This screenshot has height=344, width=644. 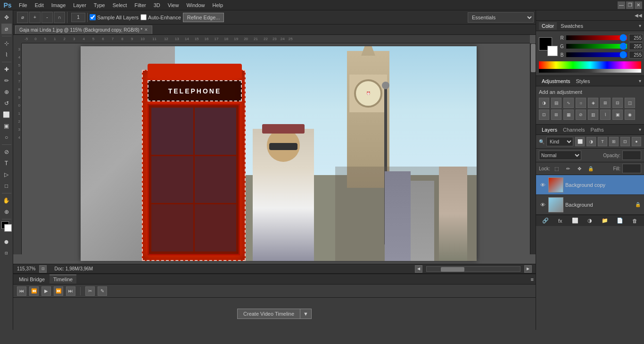 I want to click on add-adjustment-layer-button: ◑, so click(x=590, y=221).